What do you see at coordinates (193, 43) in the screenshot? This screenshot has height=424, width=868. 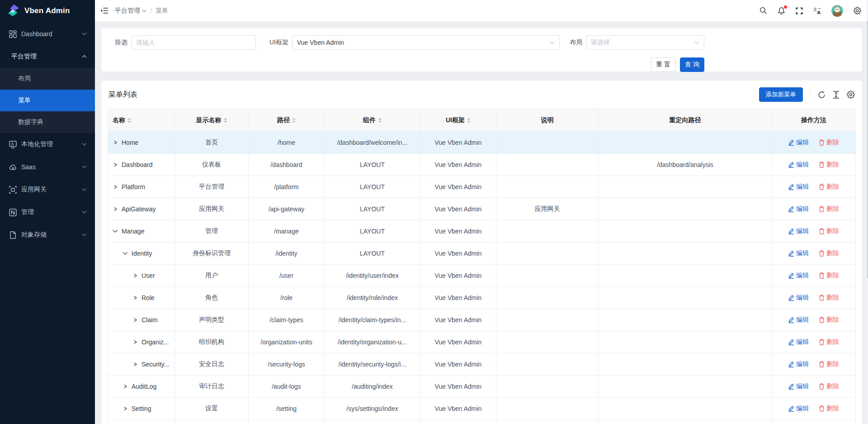 I see `filter-input` at bounding box center [193, 43].